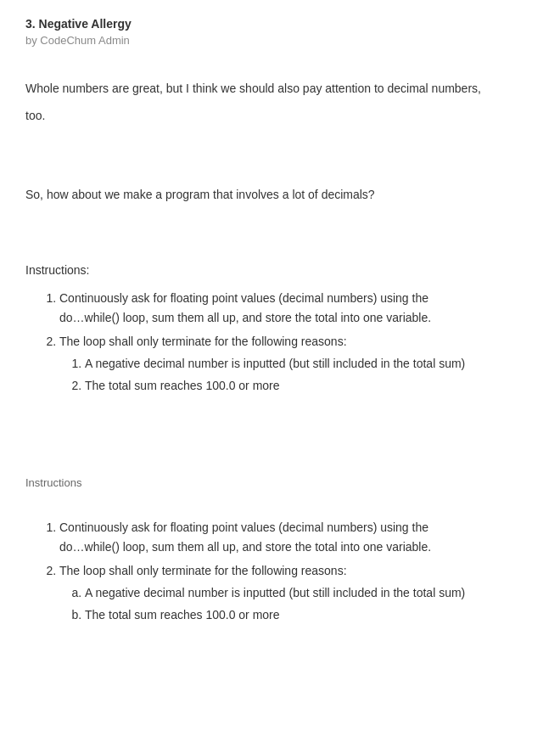 This screenshot has width=560, height=737. I want to click on sub-list-numeric: A negative decimal number is inputted (b…, so click(297, 374).